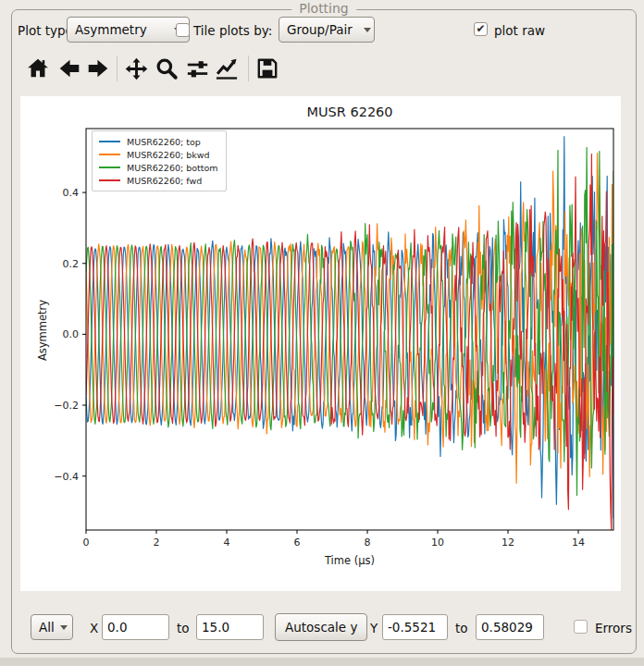  What do you see at coordinates (183, 30) in the screenshot?
I see `tile-plots-checkbox` at bounding box center [183, 30].